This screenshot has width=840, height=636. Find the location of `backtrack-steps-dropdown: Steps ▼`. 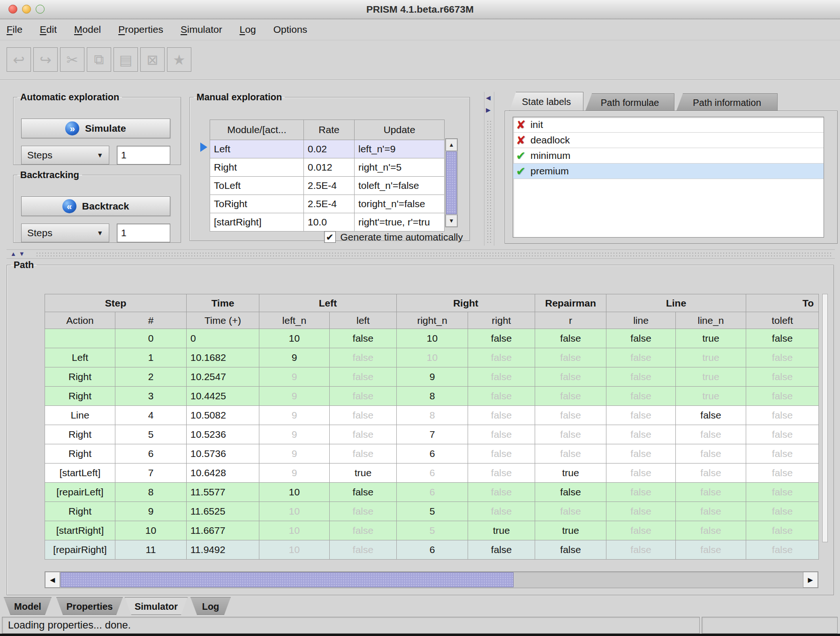

backtrack-steps-dropdown: Steps ▼ is located at coordinates (65, 233).